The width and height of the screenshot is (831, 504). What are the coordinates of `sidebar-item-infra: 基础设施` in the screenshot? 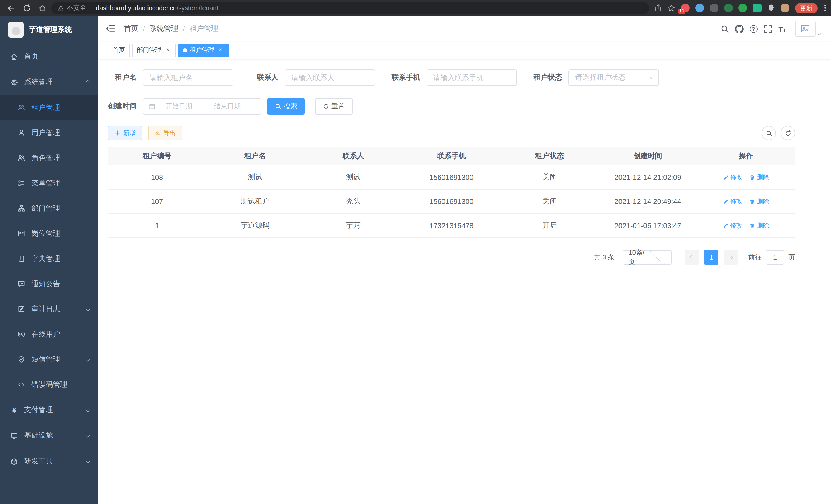 It's located at (49, 436).